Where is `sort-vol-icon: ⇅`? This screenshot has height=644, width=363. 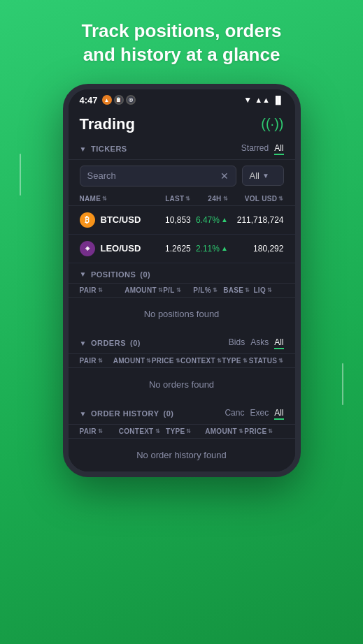
sort-vol-icon: ⇅ is located at coordinates (281, 198).